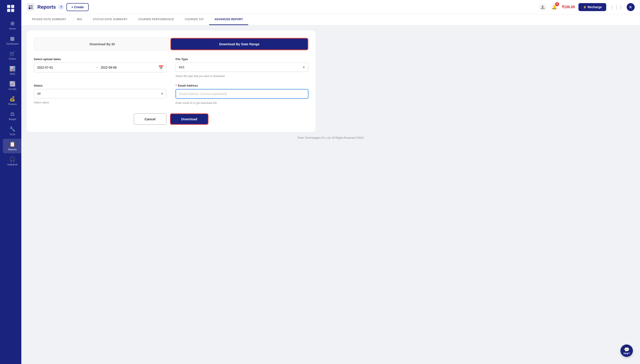 This screenshot has width=640, height=364. What do you see at coordinates (47, 7) in the screenshot?
I see `page-title: Reports` at bounding box center [47, 7].